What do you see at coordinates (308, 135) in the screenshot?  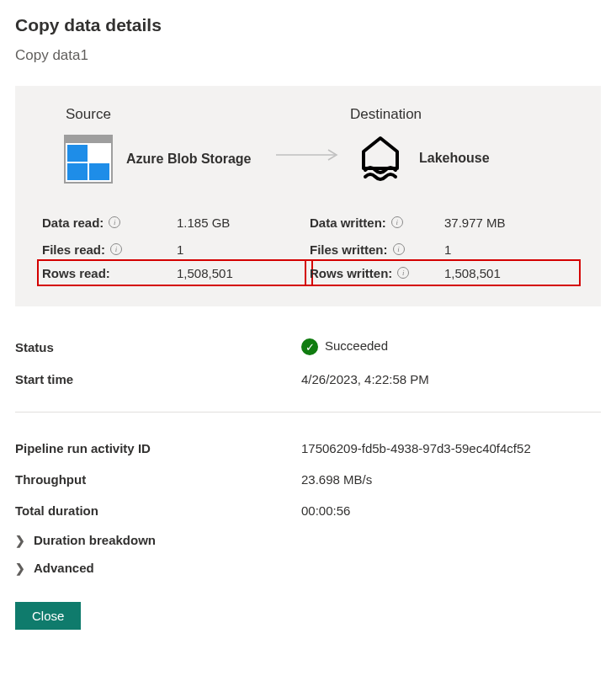 I see `arrow-icon` at bounding box center [308, 135].